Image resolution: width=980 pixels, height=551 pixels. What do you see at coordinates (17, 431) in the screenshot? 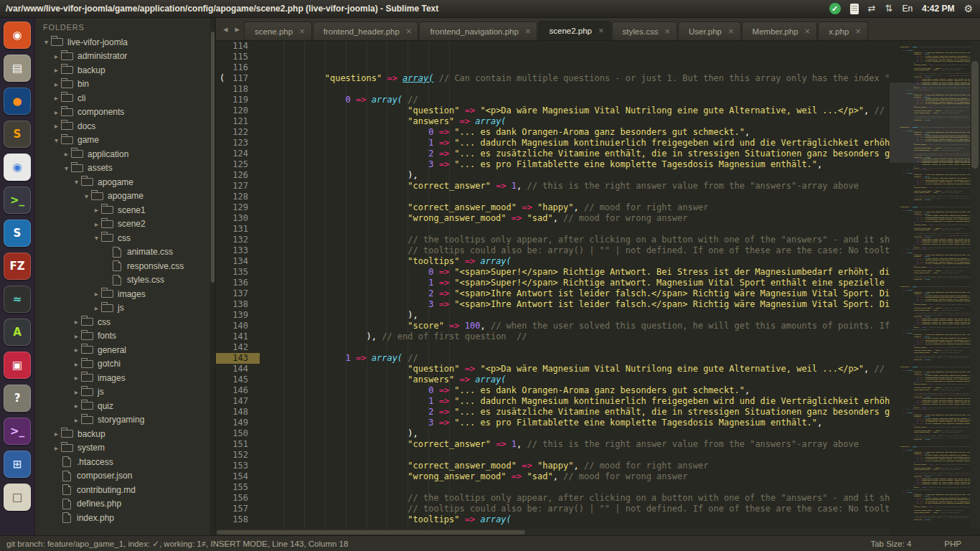
I see `terminal-alt-icon: >_` at bounding box center [17, 431].